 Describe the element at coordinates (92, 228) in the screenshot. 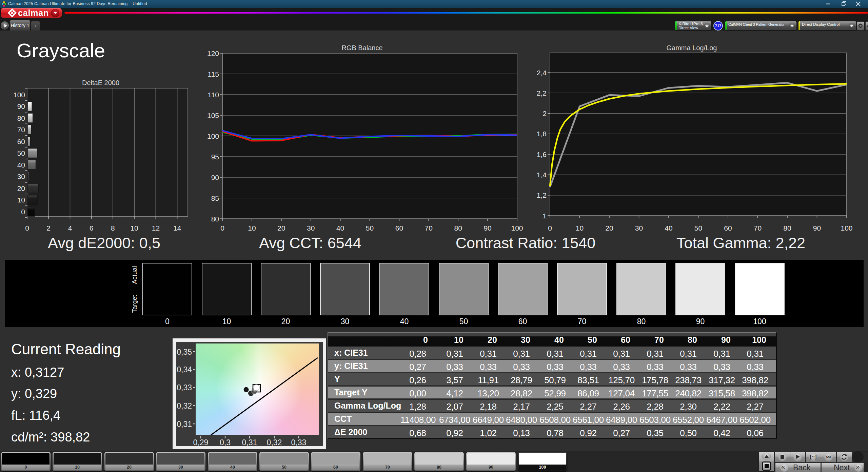

I see `svg-text: 6` at that location.